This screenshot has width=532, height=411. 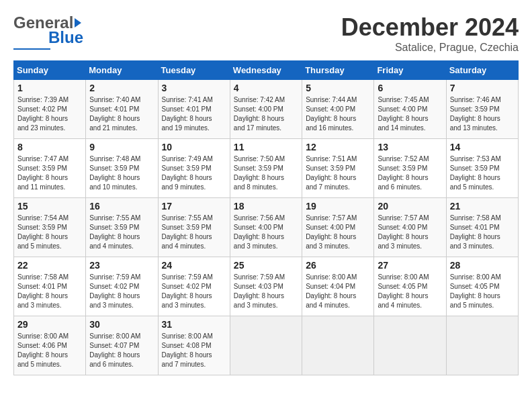 What do you see at coordinates (266, 109) in the screenshot?
I see `calendar-cell: 4Sunrise: 7:42 AMSunset: 4:00 PMDaylight…` at bounding box center [266, 109].